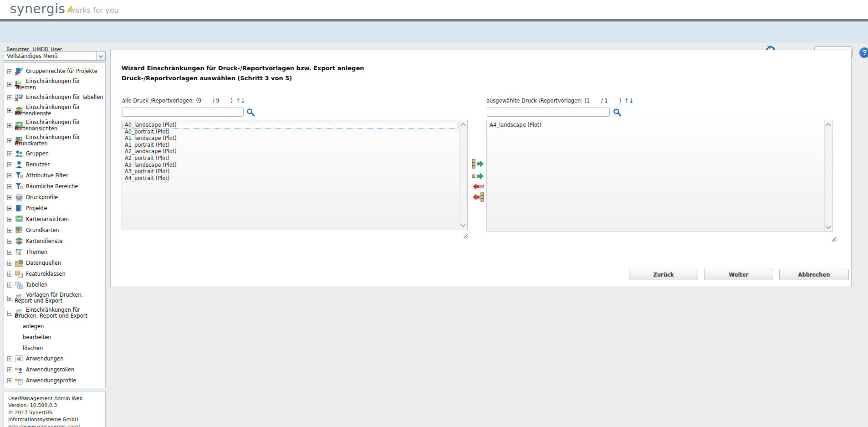 This screenshot has height=427, width=868. I want to click on sidebar-item-vorlagen-für-drucken-report-und-export: +Vorlagen für Drucken, Report und Export, so click(55, 298).